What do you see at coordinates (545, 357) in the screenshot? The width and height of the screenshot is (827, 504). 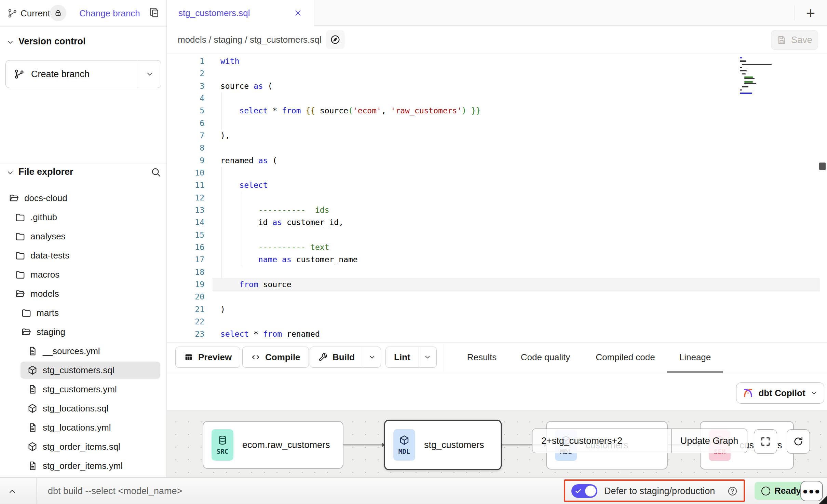 I see `tab-code-quality: Code quality` at bounding box center [545, 357].